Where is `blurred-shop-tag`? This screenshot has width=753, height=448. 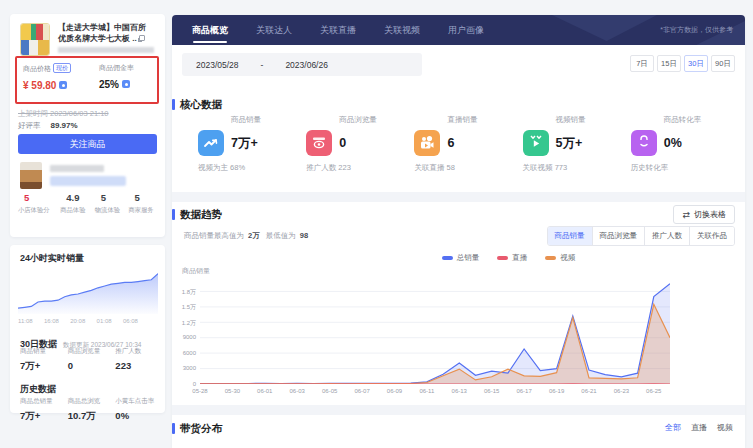
blurred-shop-tag is located at coordinates (88, 181).